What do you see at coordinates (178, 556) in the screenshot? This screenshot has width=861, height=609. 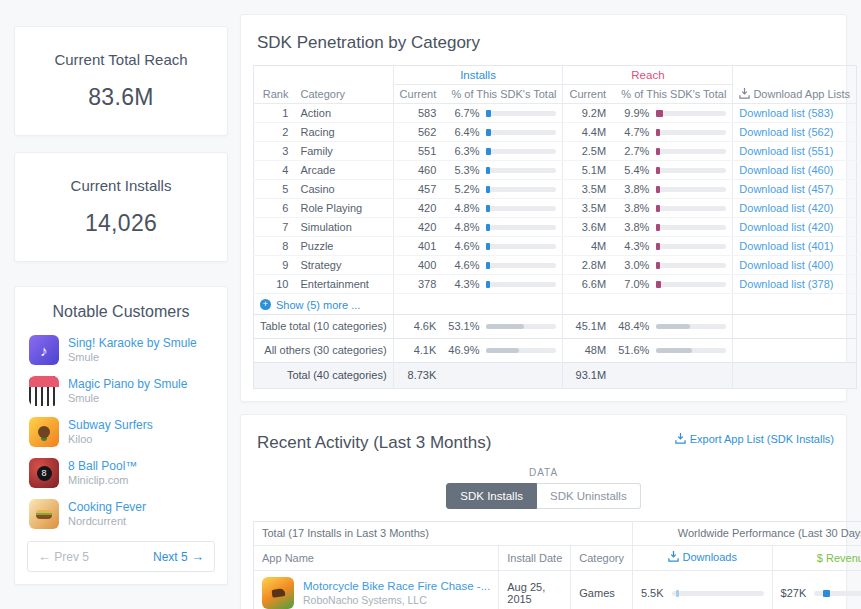 I see `next-page-button: Next 5 →` at bounding box center [178, 556].